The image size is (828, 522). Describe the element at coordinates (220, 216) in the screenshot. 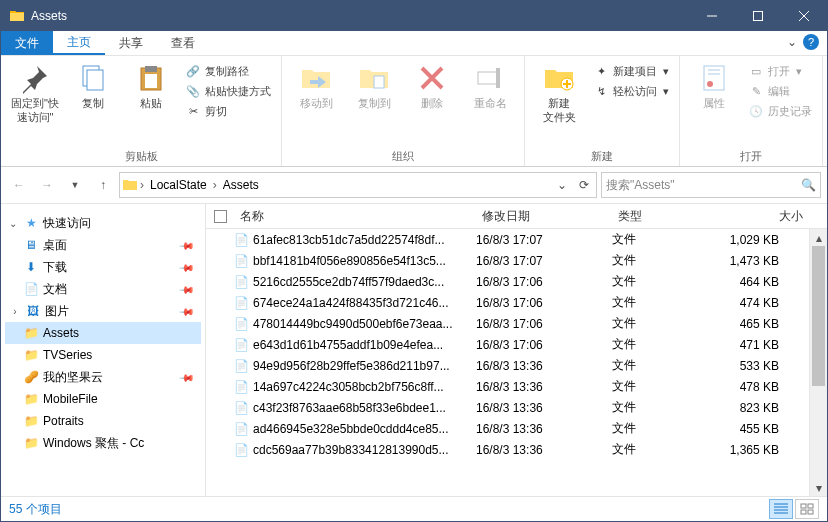

I see `select-all-checkbox` at that location.